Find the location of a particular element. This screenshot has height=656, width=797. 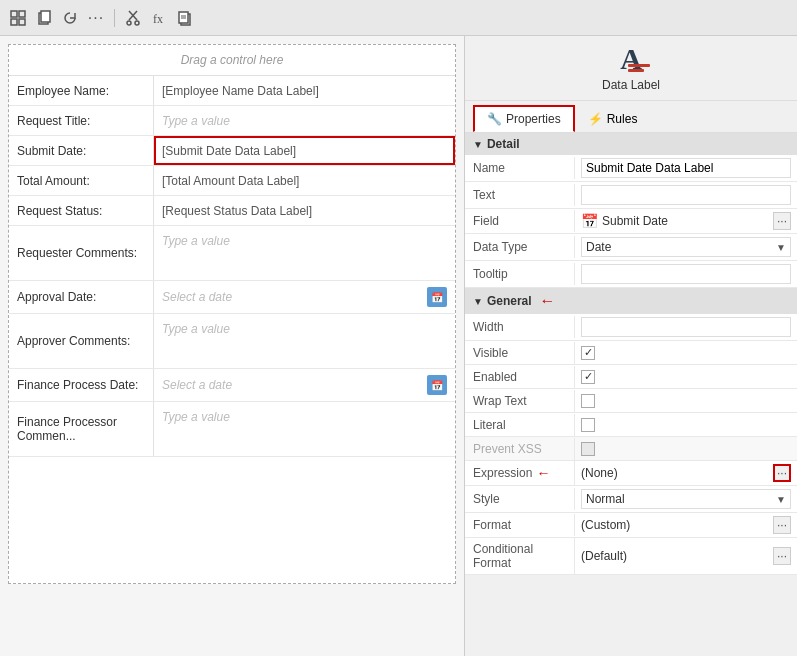

section-general-header: ▼ General ← is located at coordinates (631, 301).